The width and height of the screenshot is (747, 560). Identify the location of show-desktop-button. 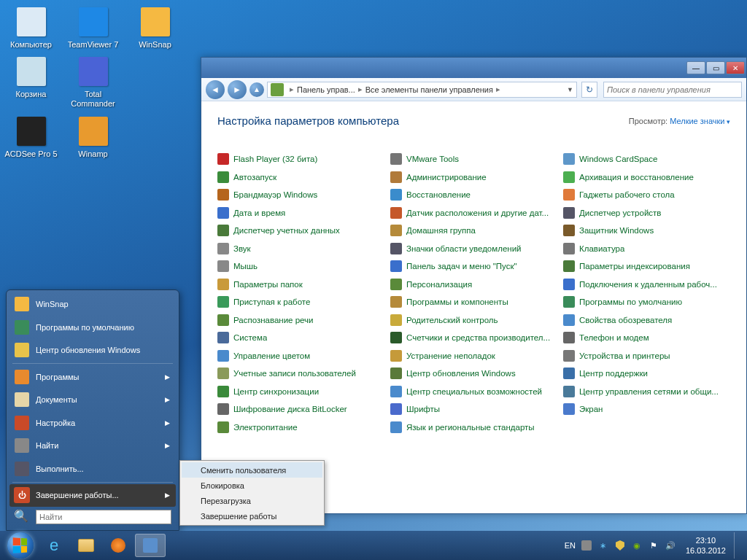
(738, 545).